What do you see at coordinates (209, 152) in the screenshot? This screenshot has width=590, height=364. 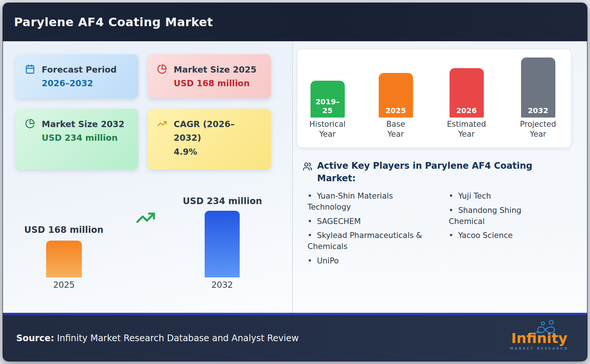 I see `stat-card-value: 4.9%` at bounding box center [209, 152].